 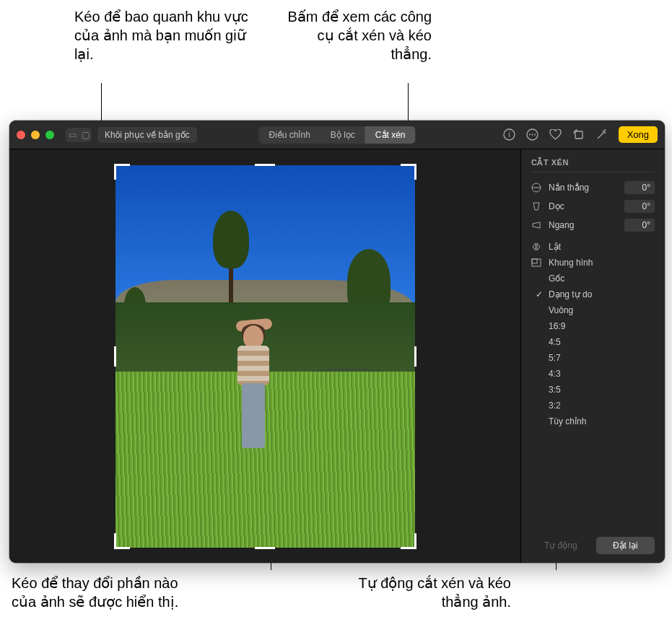 I want to click on callout-auto: Tự động cắt xén và kéo thẳng ảnh., so click(x=417, y=592).